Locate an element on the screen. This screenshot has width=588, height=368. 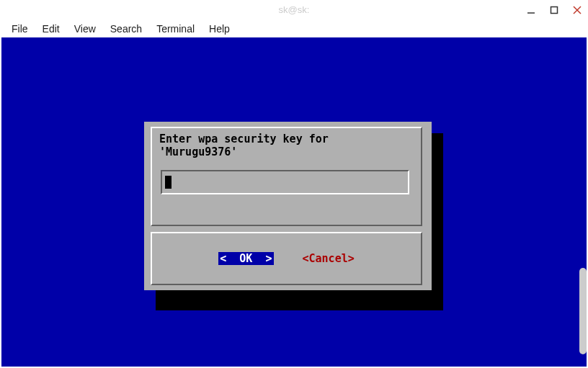
cancel-button: <Cancel> is located at coordinates (329, 259).